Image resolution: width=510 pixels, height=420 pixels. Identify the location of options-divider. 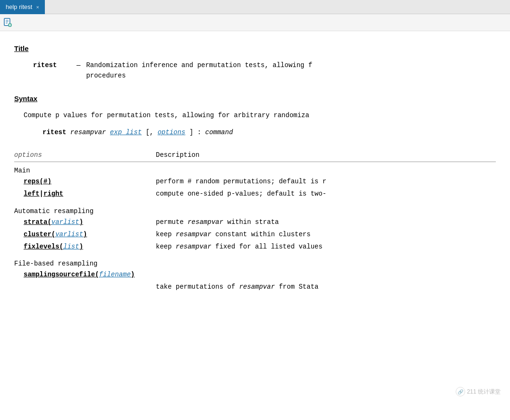
(255, 162).